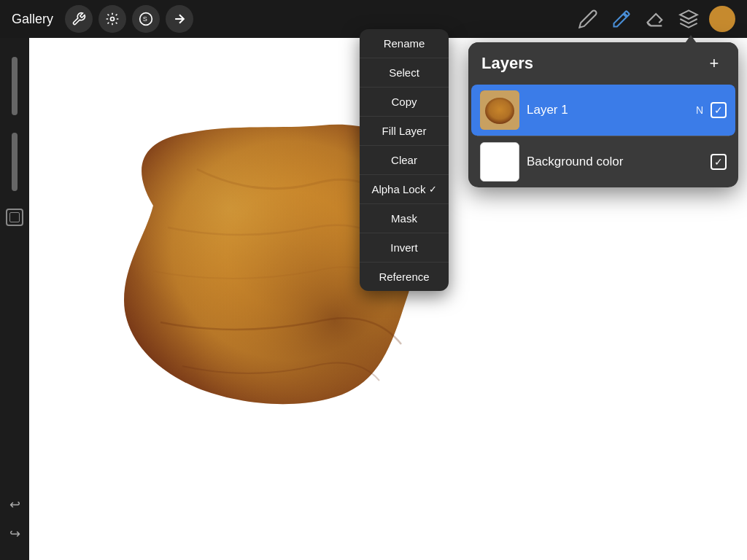  I want to click on context-menu: Rename Select Copy Fill Layer Clear Alph…, so click(404, 160).